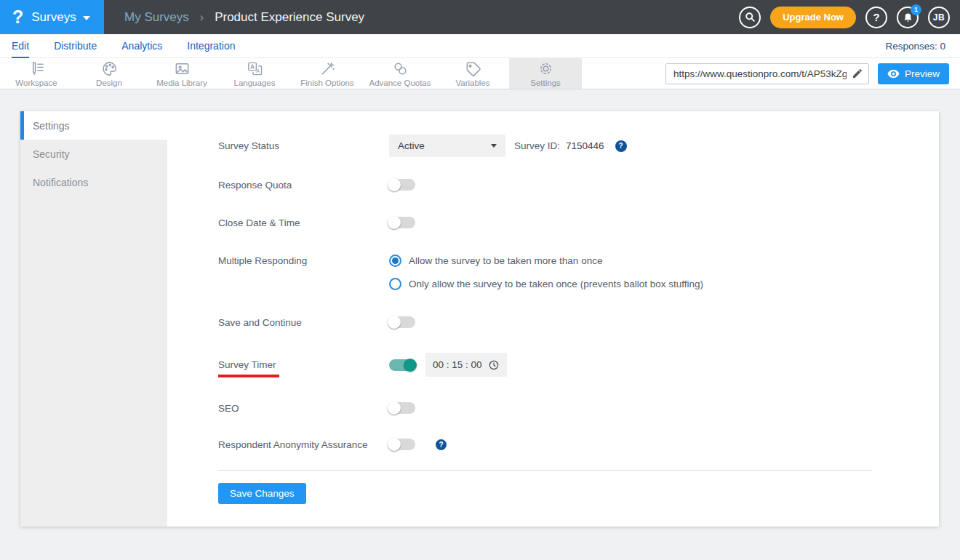  Describe the element at coordinates (249, 376) in the screenshot. I see `annotation-red-underline` at that location.